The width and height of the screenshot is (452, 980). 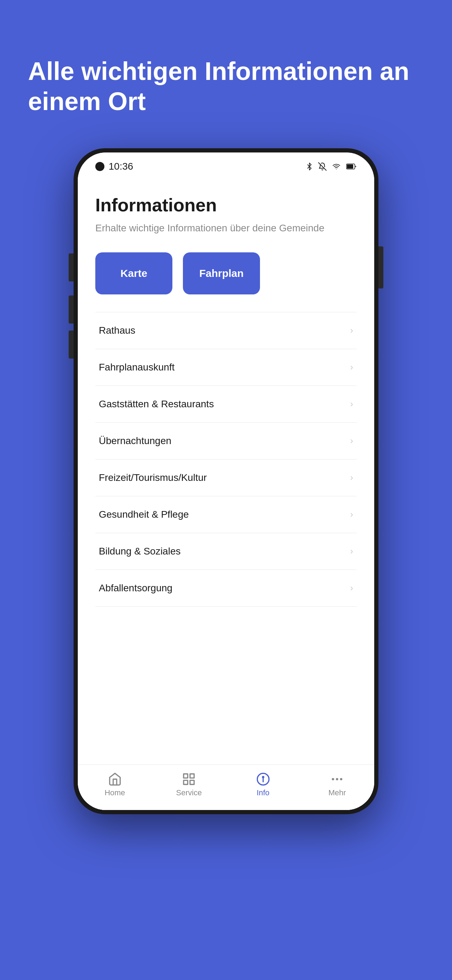 What do you see at coordinates (189, 779) in the screenshot?
I see `grid-icon` at bounding box center [189, 779].